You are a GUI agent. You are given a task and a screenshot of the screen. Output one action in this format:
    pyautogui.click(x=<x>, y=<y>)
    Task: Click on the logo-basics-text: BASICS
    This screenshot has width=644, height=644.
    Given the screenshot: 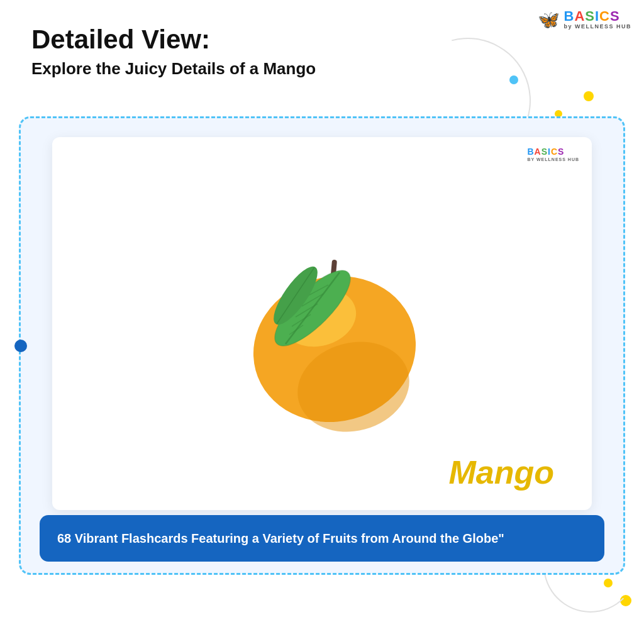 What is the action you would take?
    pyautogui.click(x=597, y=16)
    